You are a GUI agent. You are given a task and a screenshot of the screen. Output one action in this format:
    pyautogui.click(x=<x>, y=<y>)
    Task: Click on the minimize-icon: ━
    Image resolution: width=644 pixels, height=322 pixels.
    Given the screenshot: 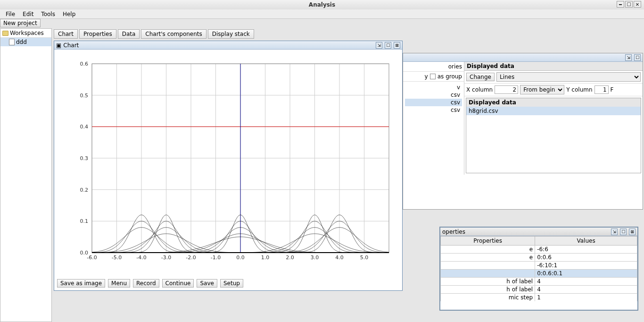 What is the action you would take?
    pyautogui.click(x=620, y=4)
    